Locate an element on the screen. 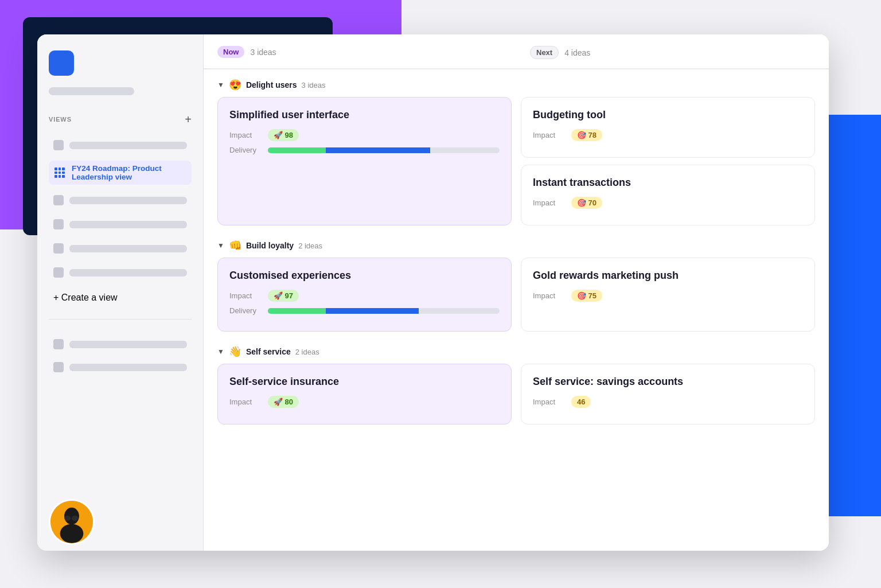 This screenshot has height=588, width=881. loyalty-group-name: Build loyalty is located at coordinates (270, 246).